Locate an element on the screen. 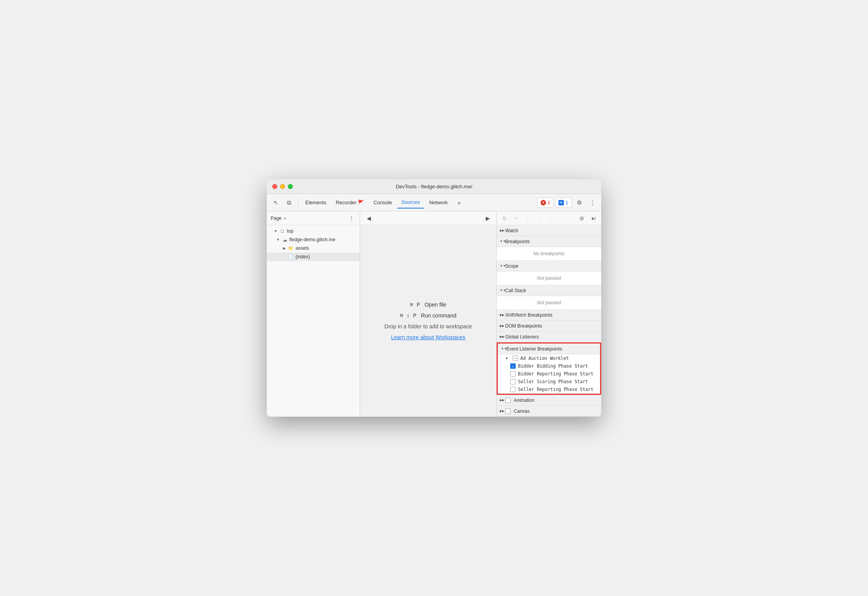  event-listener-label: Event Listener Breakpoints is located at coordinates (534, 349).